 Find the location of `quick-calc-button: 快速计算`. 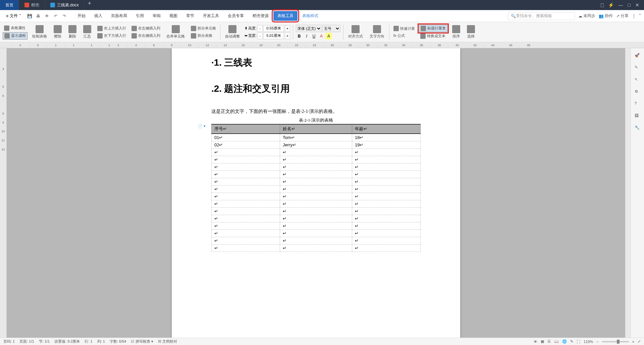

quick-calc-button: 快速计算 is located at coordinates (404, 28).